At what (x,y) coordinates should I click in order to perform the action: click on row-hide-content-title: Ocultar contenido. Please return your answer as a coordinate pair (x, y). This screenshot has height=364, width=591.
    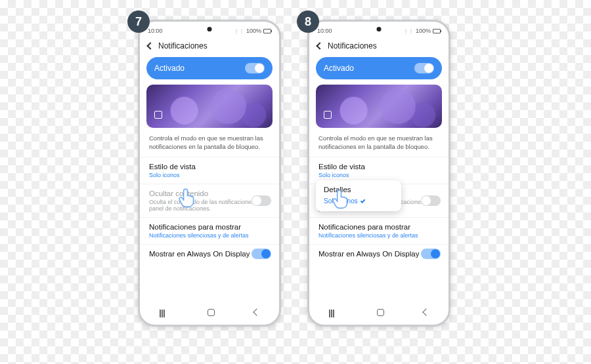
    Looking at the image, I should click on (209, 193).